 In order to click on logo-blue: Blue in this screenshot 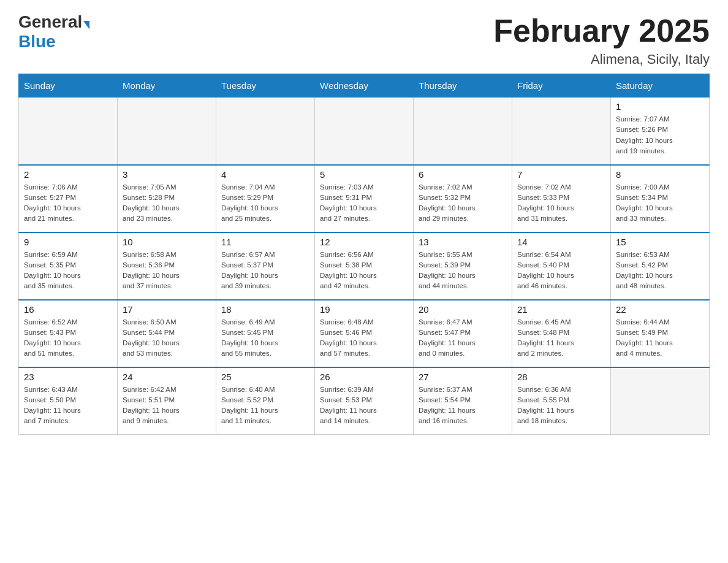, I will do `click(37, 42)`.